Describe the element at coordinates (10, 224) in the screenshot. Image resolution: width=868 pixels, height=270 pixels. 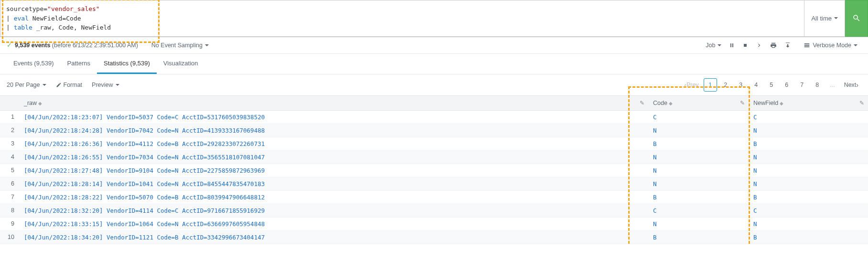
I see `row-number: 9` at that location.